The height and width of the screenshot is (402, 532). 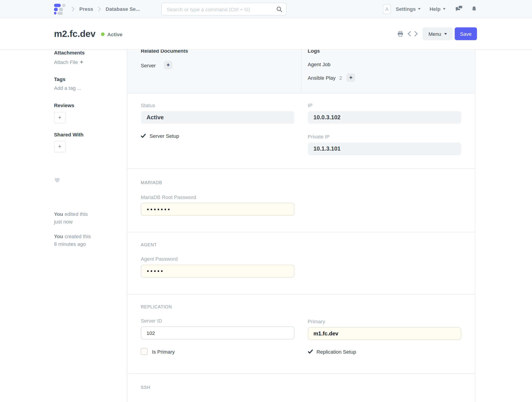 What do you see at coordinates (384, 52) in the screenshot?
I see `logs-heading: Logs` at bounding box center [384, 52].